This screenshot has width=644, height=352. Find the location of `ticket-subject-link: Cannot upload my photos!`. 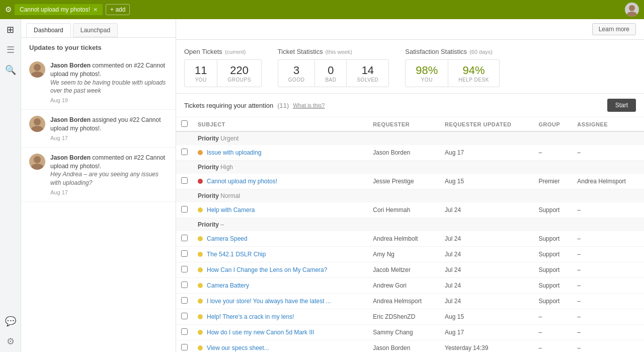

ticket-subject-link: Cannot upload my photos! is located at coordinates (242, 181).